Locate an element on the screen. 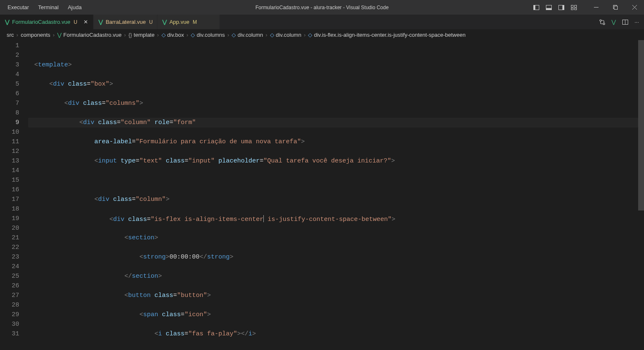 This screenshot has height=350, width=644. titlebar: Executar Terminal Ajuda FormularioCadast… is located at coordinates (322, 8).